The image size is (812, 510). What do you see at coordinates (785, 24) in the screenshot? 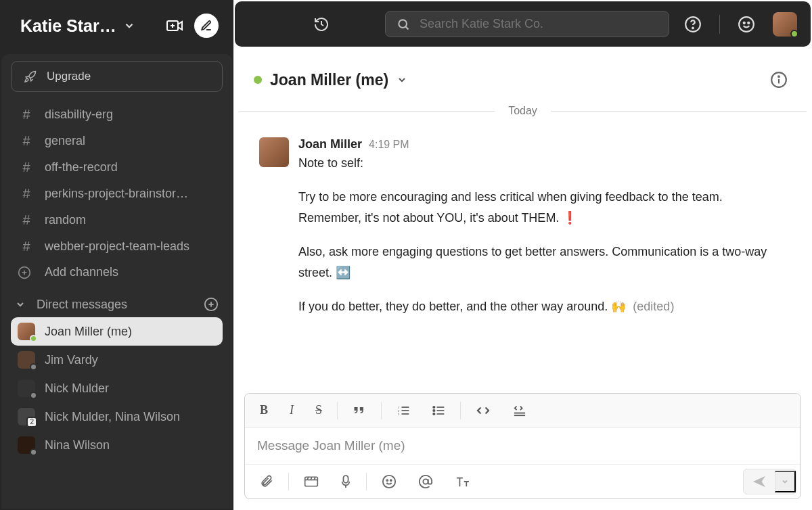
I see `user-avatar` at bounding box center [785, 24].